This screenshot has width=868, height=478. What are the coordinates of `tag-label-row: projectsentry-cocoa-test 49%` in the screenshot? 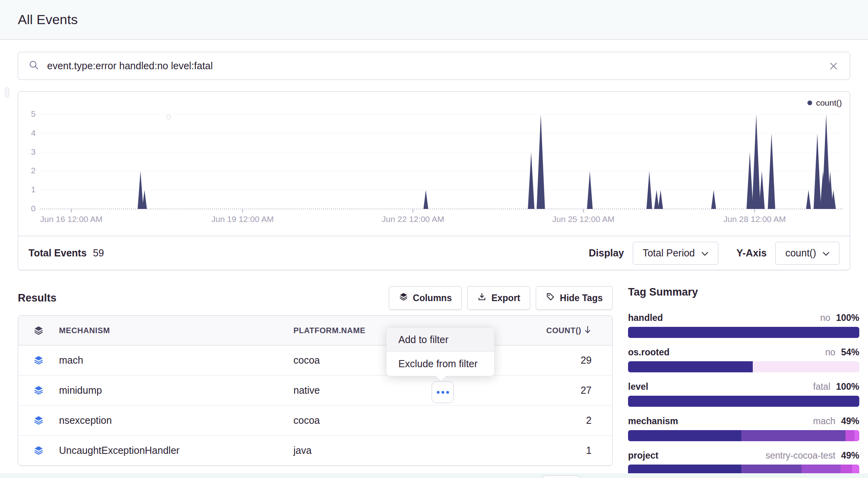 It's located at (744, 456).